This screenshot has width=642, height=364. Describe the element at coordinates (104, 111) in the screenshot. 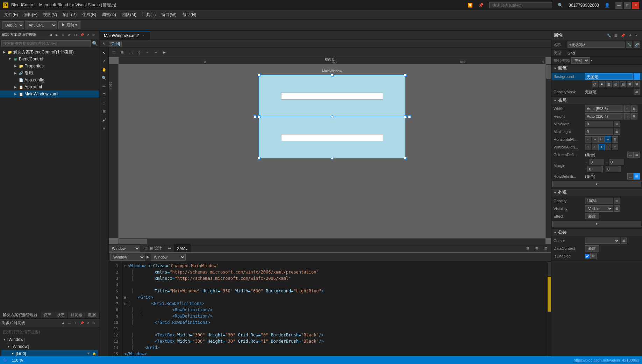

I see `tool-grid: ⊞` at that location.